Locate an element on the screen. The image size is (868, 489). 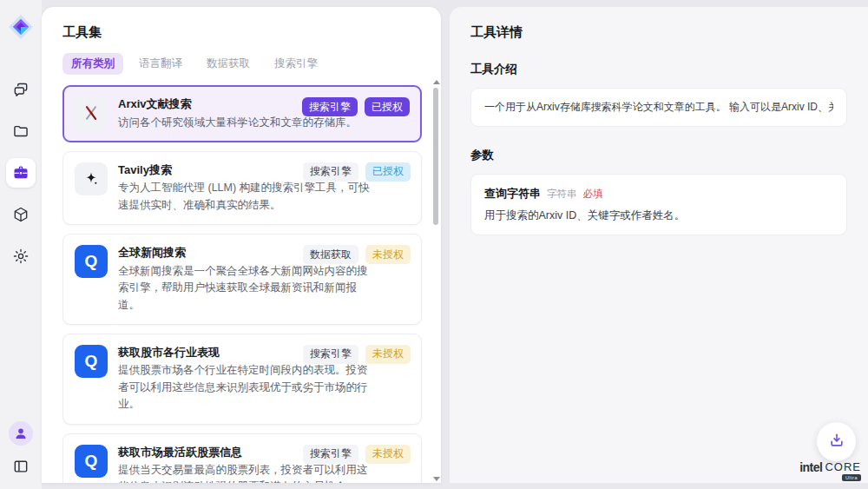
tool-description: 提供当天交易量最高的股票列表，投资者可以利用这些信息来识别流动性强的股票和潜在的… is located at coordinates (246, 472).